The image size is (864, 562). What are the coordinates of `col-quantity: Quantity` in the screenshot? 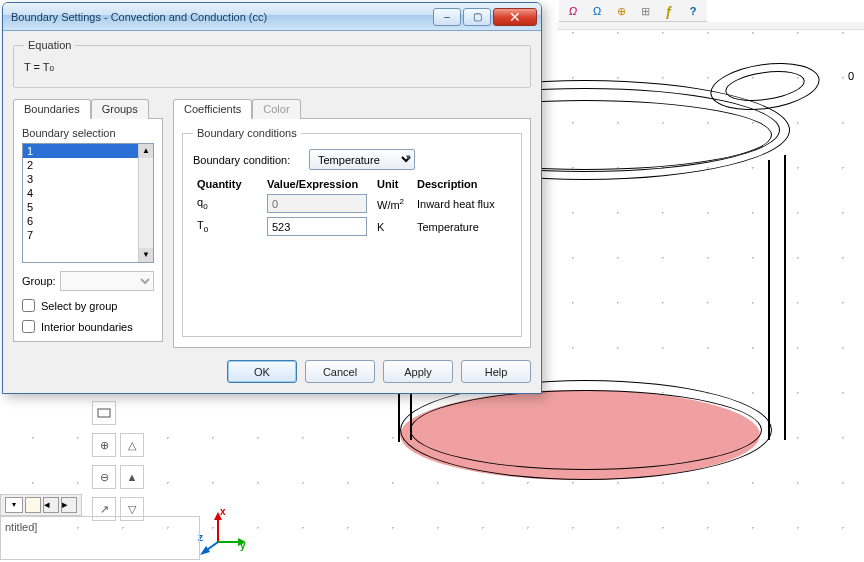 It's located at (228, 184).